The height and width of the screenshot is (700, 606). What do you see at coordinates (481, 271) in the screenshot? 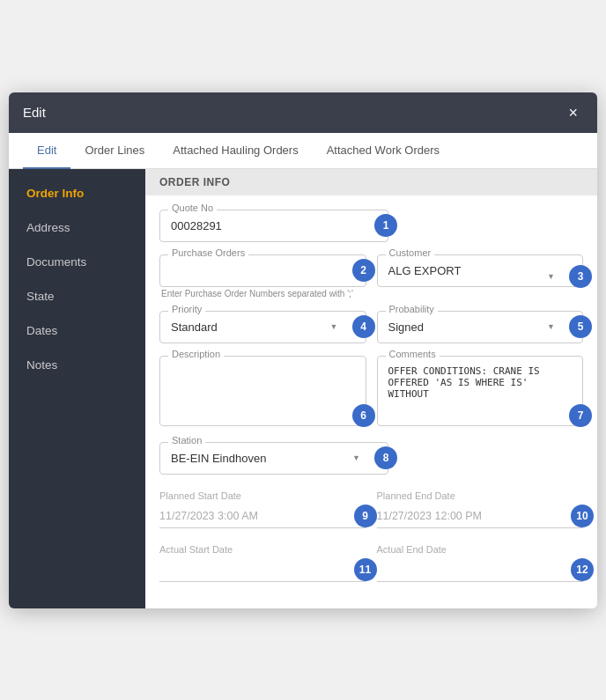
I see `customer-select: ALG EXPORT` at bounding box center [481, 271].